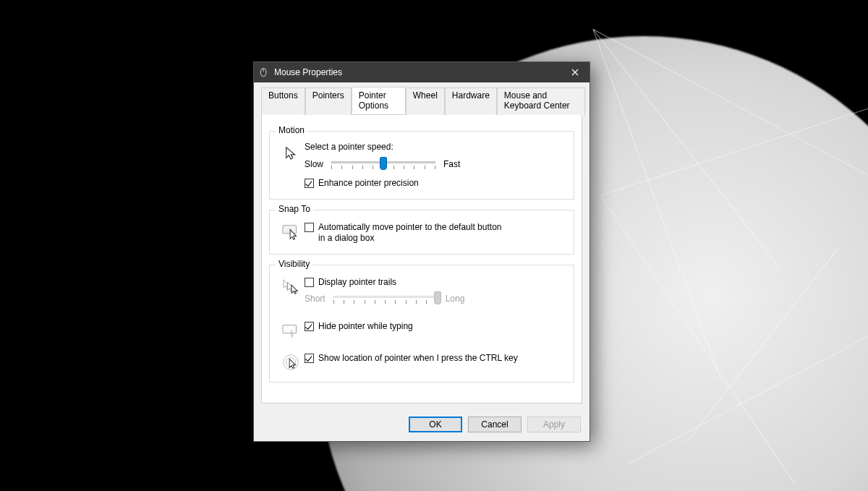  Describe the element at coordinates (417, 72) in the screenshot. I see `window-title: Mouse Properties` at that location.